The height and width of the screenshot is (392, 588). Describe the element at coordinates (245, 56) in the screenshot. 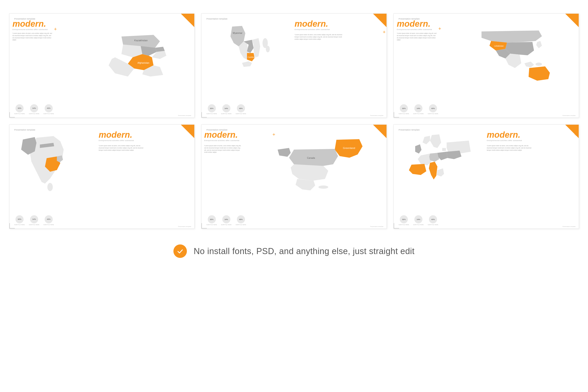

I see `map-area-2: Myanmar Cambodia` at that location.